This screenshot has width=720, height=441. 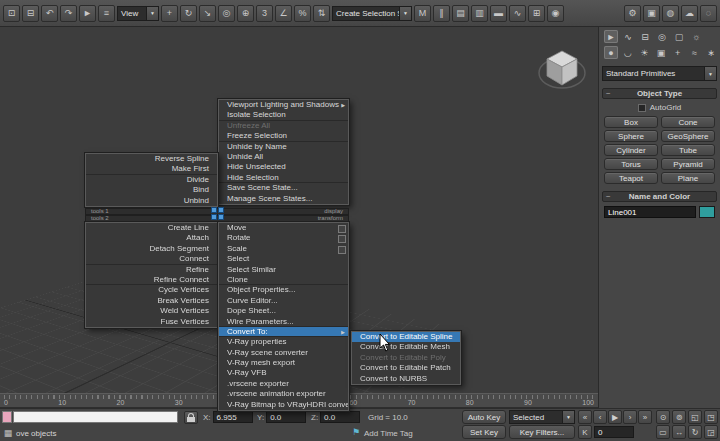 What do you see at coordinates (650, 212) in the screenshot?
I see `object-name-field: Line001` at bounding box center [650, 212].